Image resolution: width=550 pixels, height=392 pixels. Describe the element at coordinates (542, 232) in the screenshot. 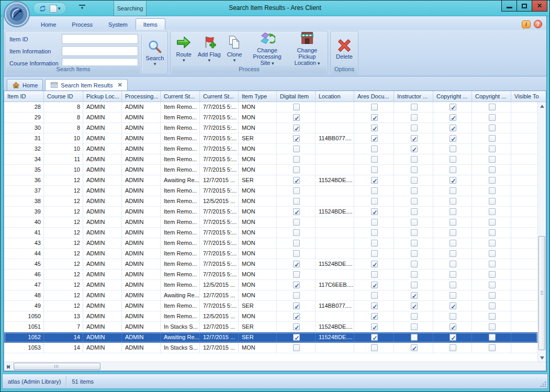

I see `vertical-scrollbar` at that location.